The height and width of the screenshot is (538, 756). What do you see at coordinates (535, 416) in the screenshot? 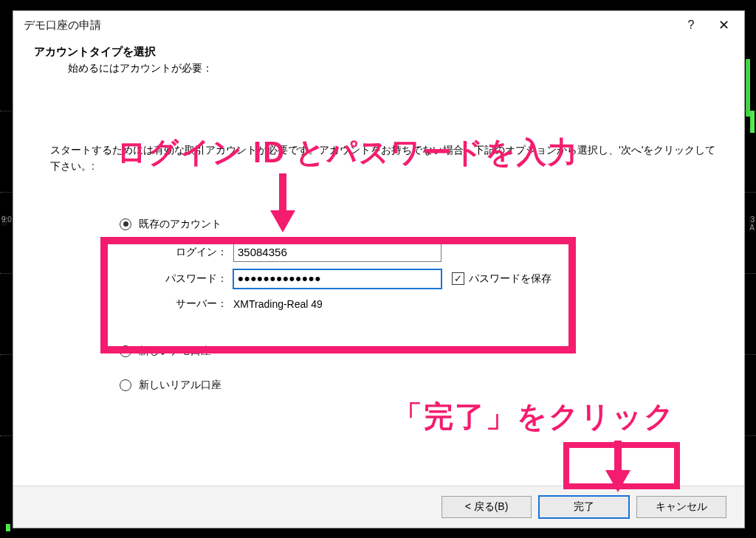
I see `annotation-finish-text: 「完了」をクリック` at bounding box center [535, 416].